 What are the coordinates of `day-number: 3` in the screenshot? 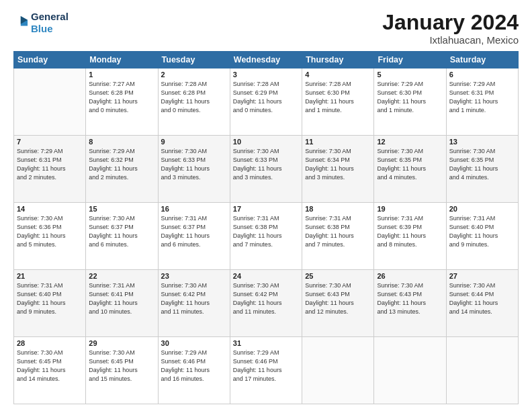 It's located at (266, 75).